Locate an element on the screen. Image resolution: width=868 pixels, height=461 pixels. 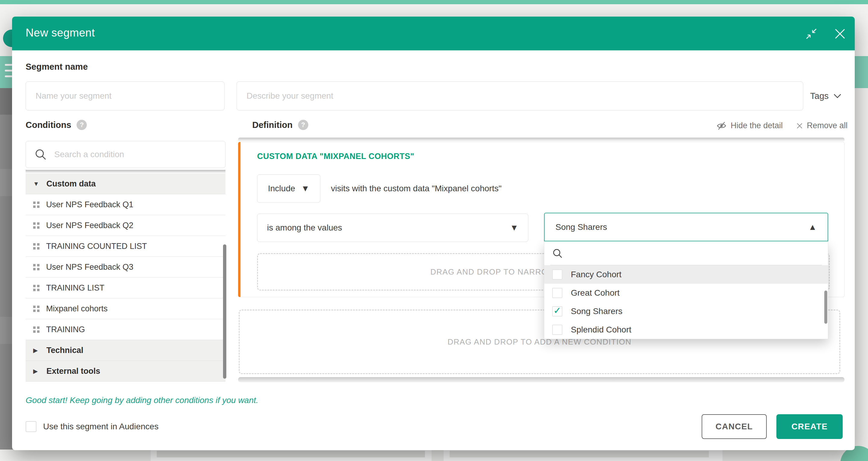
hide-detail-label: Hide the detail is located at coordinates (757, 125).